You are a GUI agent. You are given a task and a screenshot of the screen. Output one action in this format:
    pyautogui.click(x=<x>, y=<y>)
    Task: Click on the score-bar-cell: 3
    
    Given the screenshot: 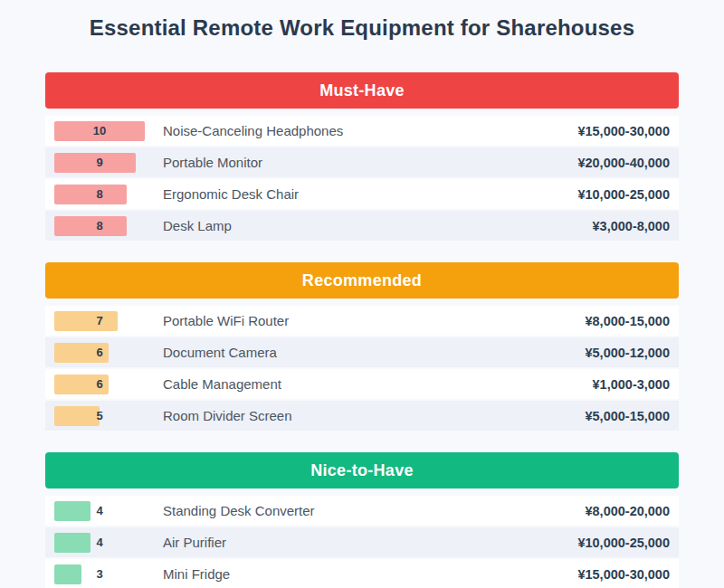 What is the action you would take?
    pyautogui.click(x=100, y=574)
    